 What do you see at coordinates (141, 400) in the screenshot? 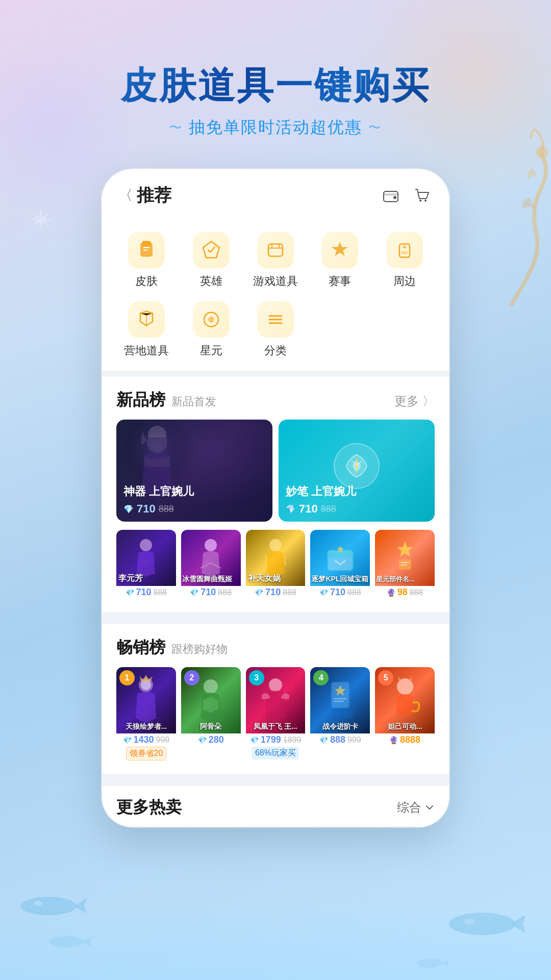
I see `new-products-title: 新品榜` at bounding box center [141, 400].